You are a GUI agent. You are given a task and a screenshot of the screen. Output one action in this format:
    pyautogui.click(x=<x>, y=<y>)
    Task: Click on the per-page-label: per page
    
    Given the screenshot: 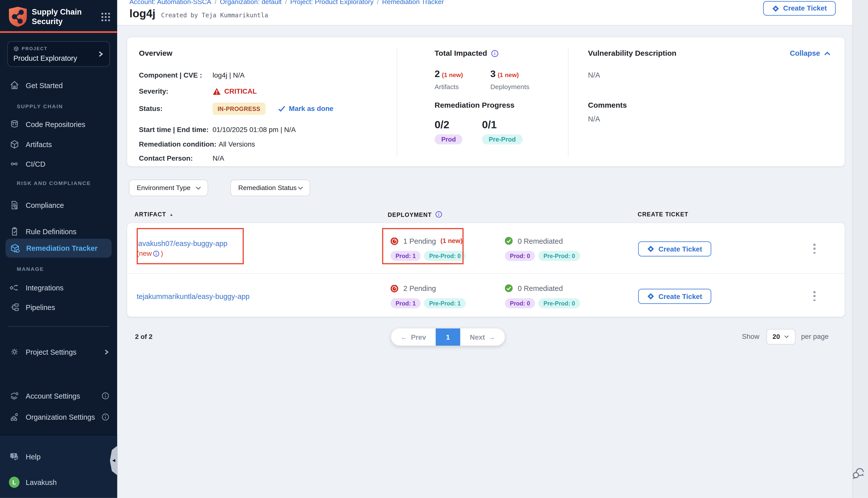 What is the action you would take?
    pyautogui.click(x=815, y=337)
    